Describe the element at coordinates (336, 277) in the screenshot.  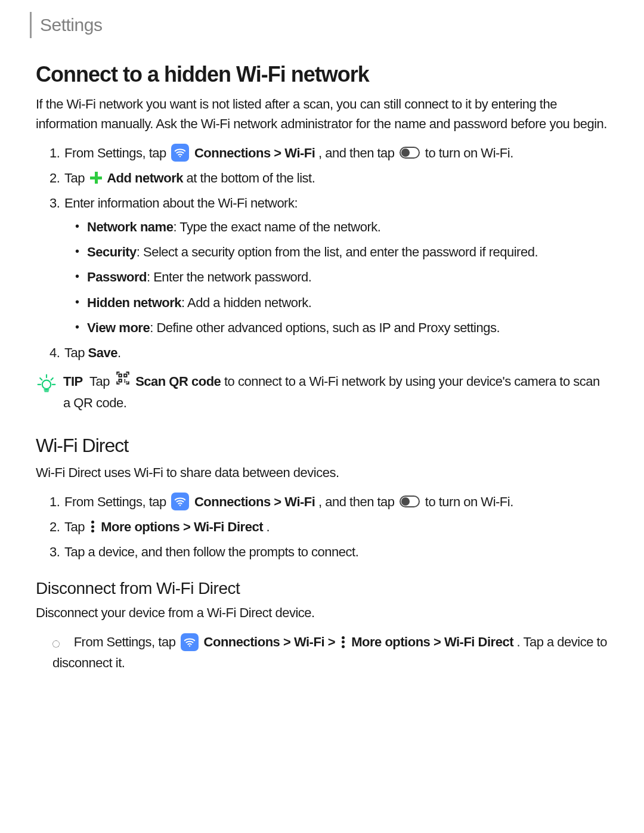
I see `substeps-network-info: Network name: Type the exact name of the…` at that location.